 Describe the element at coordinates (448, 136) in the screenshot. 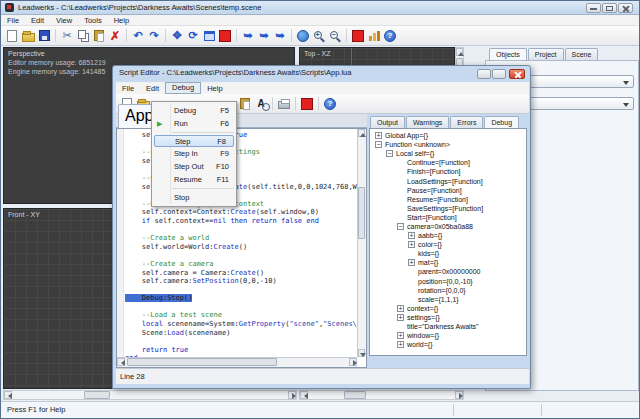

I see `tree-item: +Global App={}` at that location.